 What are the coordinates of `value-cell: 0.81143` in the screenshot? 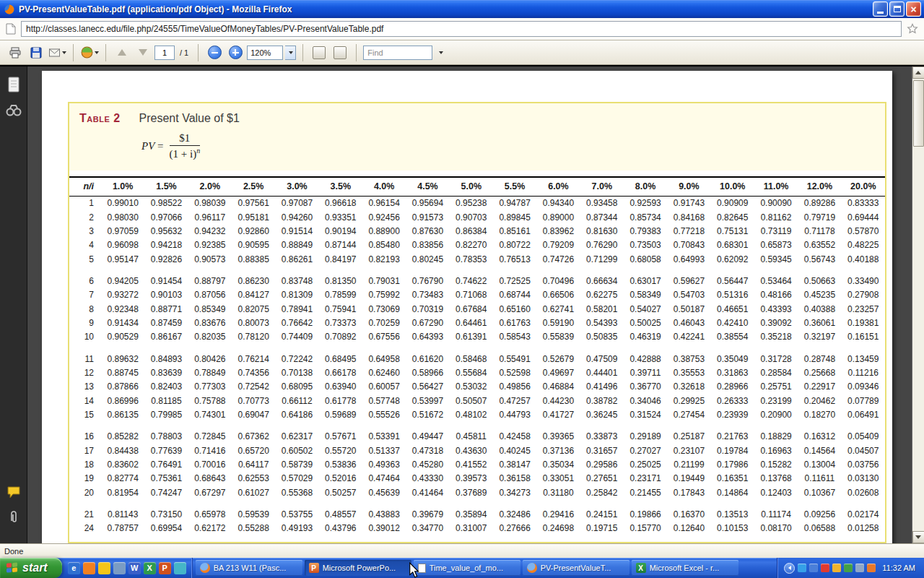 It's located at (123, 511).